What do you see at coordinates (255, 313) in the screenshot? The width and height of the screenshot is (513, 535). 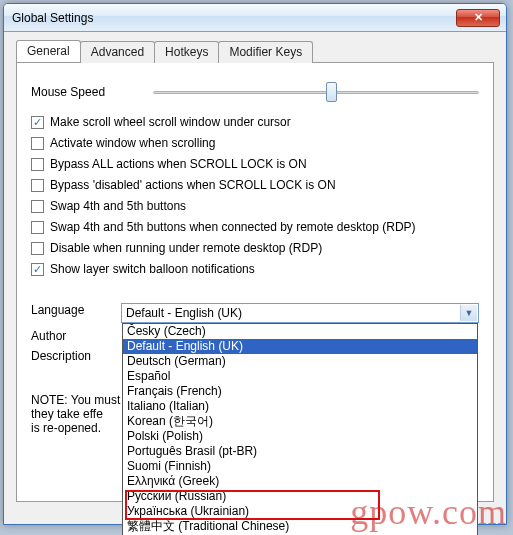 I see `language-row: Language Default - English (UK) ▼ Česky …` at bounding box center [255, 313].